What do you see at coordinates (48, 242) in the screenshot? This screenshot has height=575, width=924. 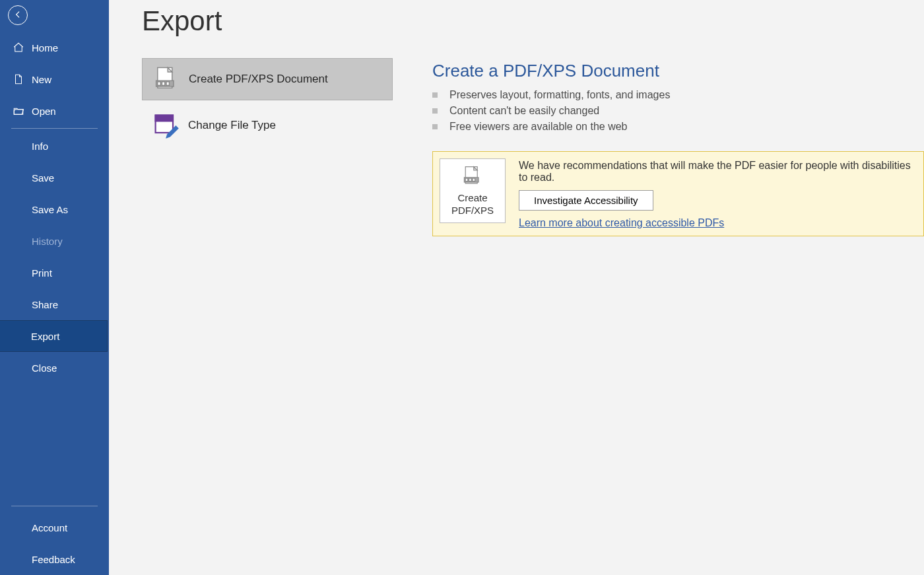 I see `sidebar-item-label: History` at bounding box center [48, 242].